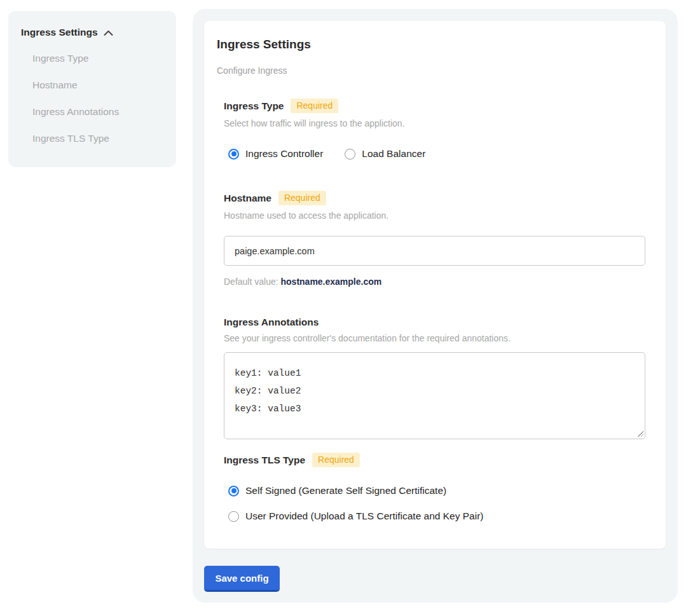  What do you see at coordinates (276, 154) in the screenshot?
I see `radio-option-ingress-controller: Ingress Controller` at bounding box center [276, 154].